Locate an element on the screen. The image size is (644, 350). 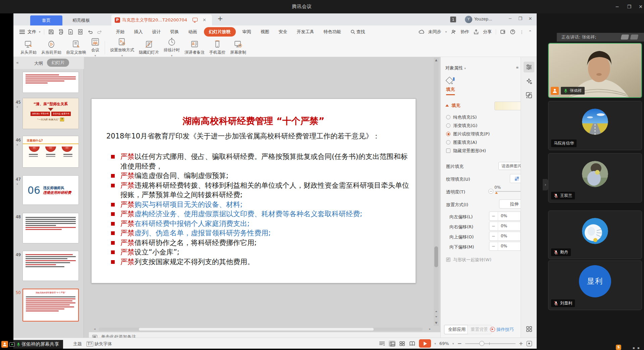
sync-status: 未同步 is located at coordinates (435, 32).